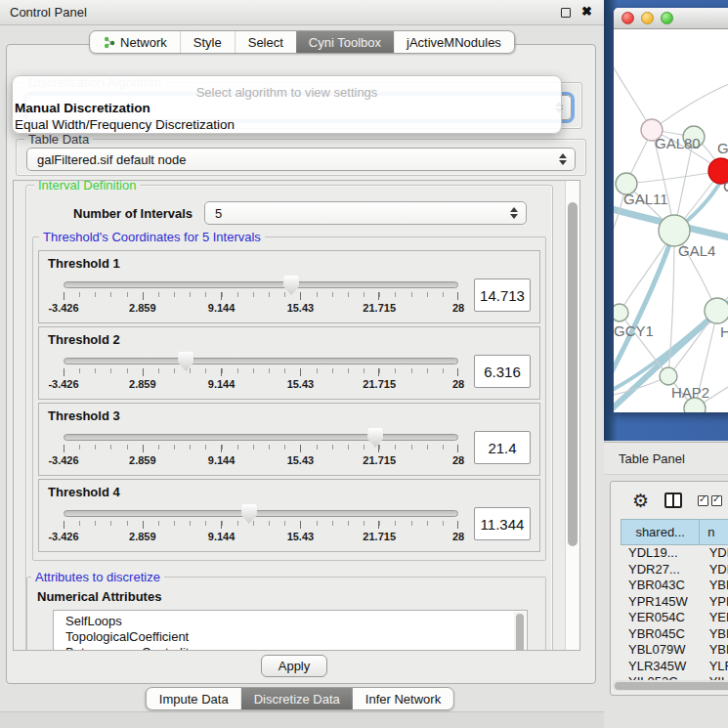 The image size is (728, 728). Describe the element at coordinates (365, 213) in the screenshot. I see `number-of-intervals-combo: 5` at that location.